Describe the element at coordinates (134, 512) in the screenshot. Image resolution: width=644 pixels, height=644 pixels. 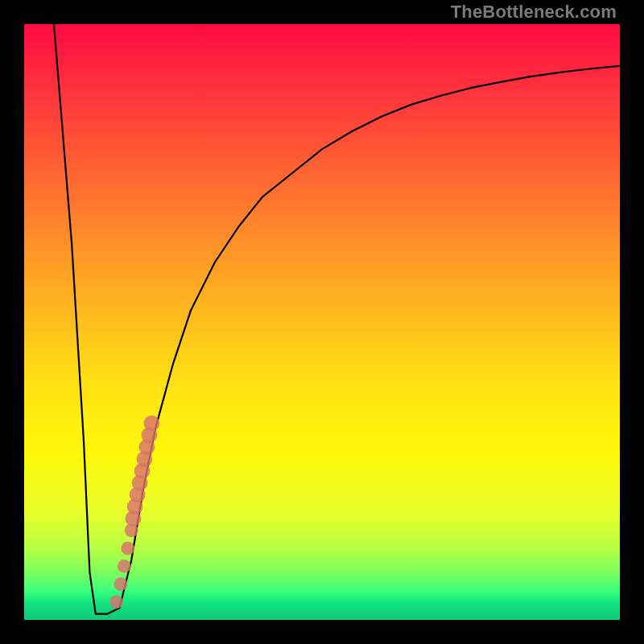
I see `highlight-dots` at that location.